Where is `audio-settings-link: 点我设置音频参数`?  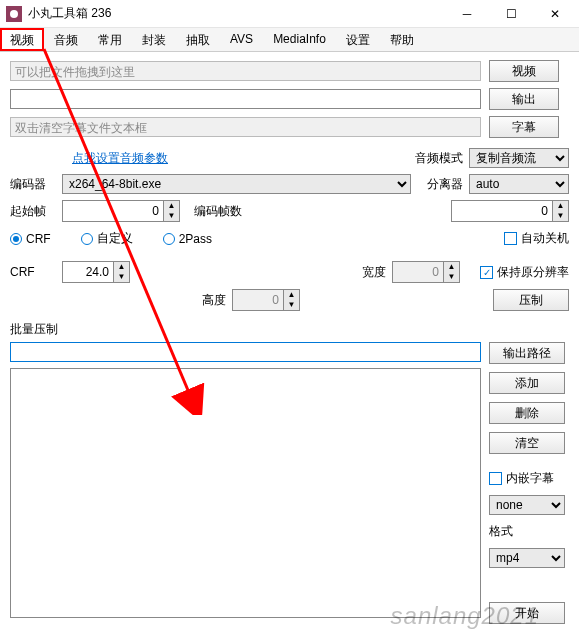
audio-settings-link: 点我设置音频参数 is located at coordinates (120, 158).